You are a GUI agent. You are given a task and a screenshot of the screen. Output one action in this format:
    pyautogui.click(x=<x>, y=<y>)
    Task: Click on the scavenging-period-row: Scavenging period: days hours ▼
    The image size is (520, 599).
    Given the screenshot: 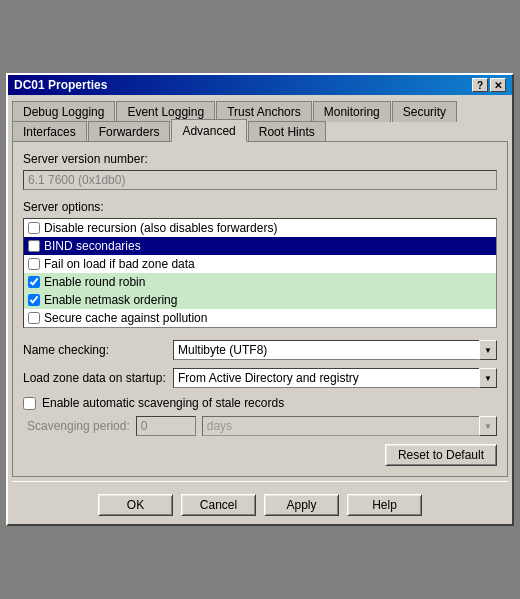 What is the action you would take?
    pyautogui.click(x=260, y=426)
    